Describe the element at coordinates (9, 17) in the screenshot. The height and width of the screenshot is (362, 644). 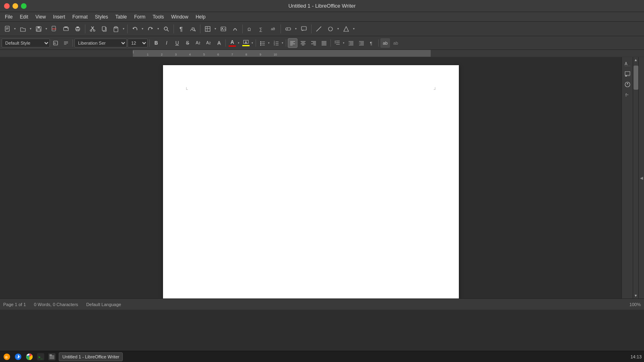
I see `menu-file: File` at that location.